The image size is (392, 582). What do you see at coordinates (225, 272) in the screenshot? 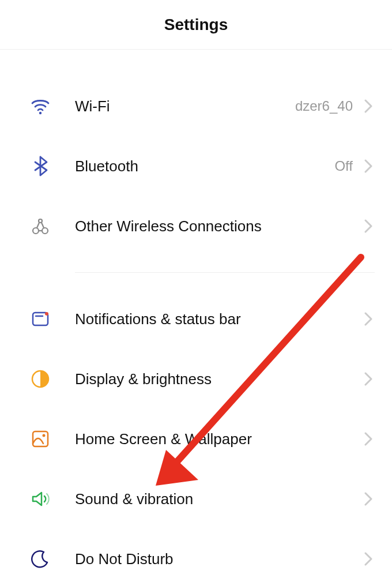
I see `divider` at bounding box center [225, 272].